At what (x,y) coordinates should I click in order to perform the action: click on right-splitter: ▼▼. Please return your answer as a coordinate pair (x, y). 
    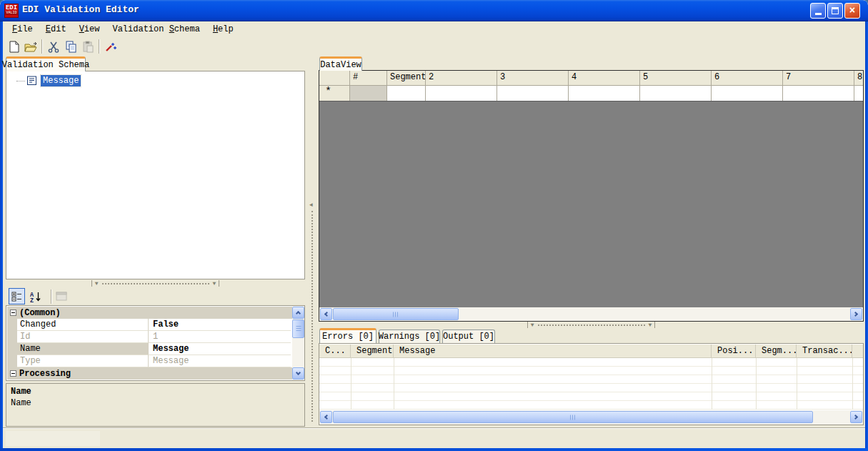
    Looking at the image, I should click on (592, 324).